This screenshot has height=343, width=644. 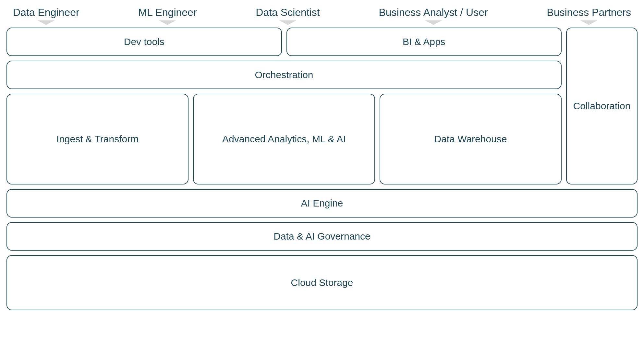 What do you see at coordinates (144, 42) in the screenshot?
I see `box-dev-tools: Dev tools` at bounding box center [144, 42].